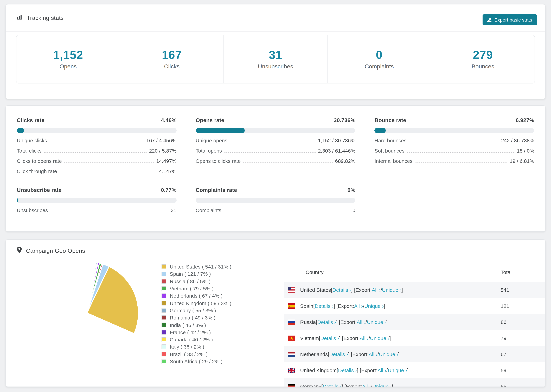  Describe the element at coordinates (68, 55) in the screenshot. I see `opens-count: 1,152` at that location.